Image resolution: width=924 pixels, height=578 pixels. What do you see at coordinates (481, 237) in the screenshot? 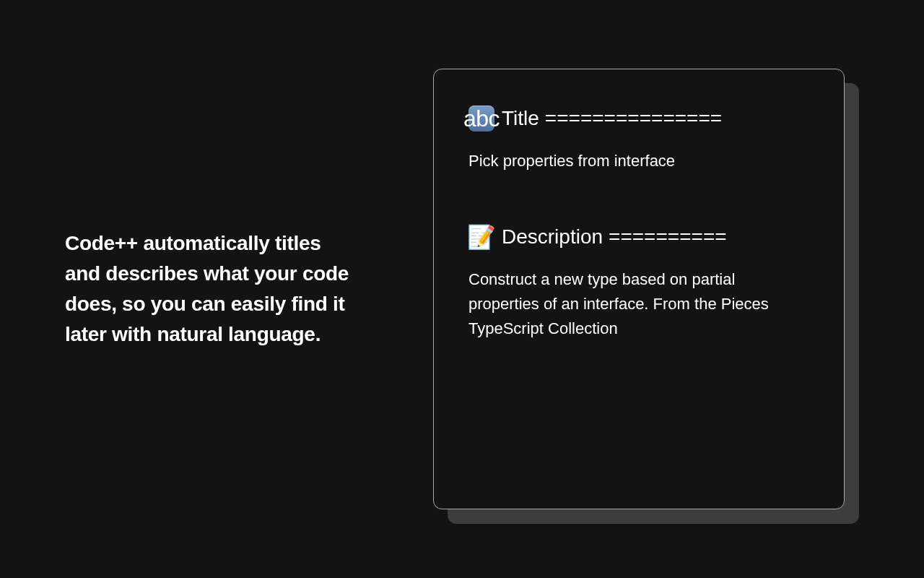
I see `memo-icon: 📝` at bounding box center [481, 237].